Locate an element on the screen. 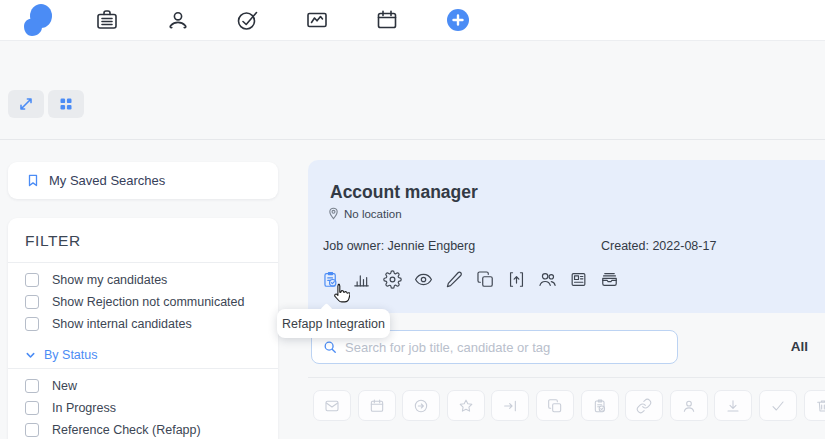 This screenshot has width=825, height=439. edit-pencil-icon is located at coordinates (454, 280).